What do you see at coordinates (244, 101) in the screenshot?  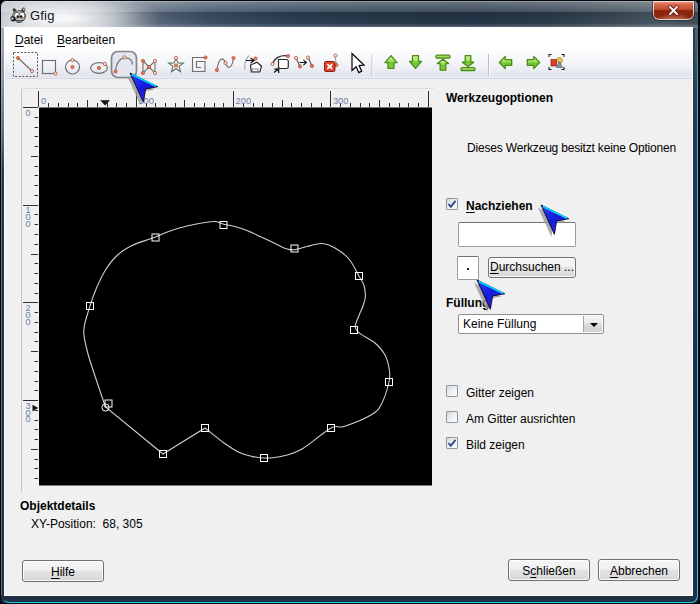 I see `svg-text: 200` at bounding box center [244, 101].